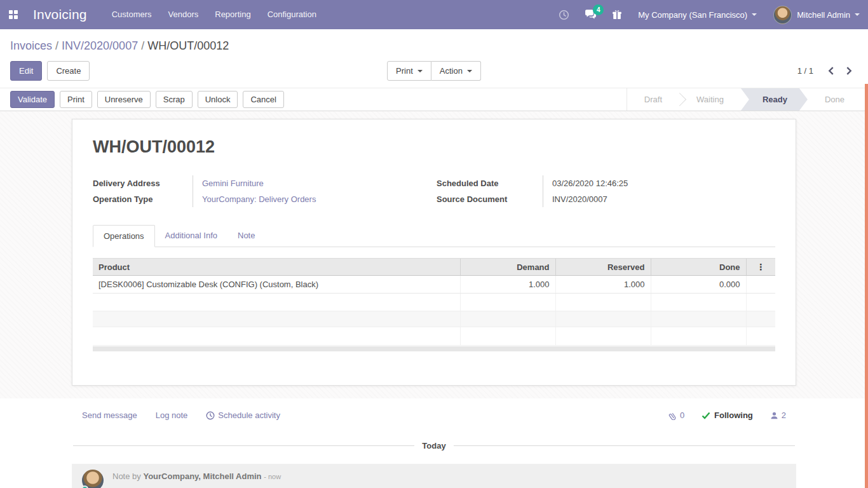 The height and width of the screenshot is (488, 868). I want to click on message-prefix: Note by, so click(127, 477).